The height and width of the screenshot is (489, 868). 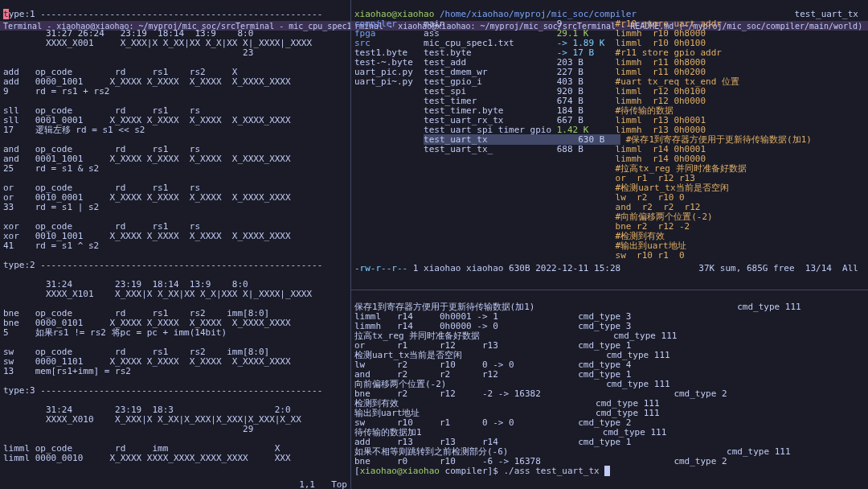 What do you see at coordinates (609, 256) in the screenshot?
I see `file-list-row: sw r10 r1 0` at bounding box center [609, 256].